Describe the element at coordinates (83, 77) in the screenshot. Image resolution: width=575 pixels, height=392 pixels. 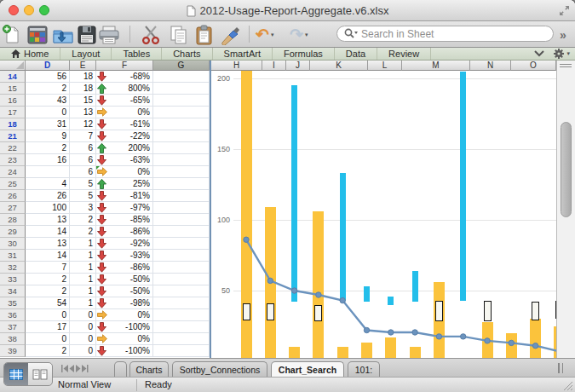
I see `cell-e: 18` at that location.